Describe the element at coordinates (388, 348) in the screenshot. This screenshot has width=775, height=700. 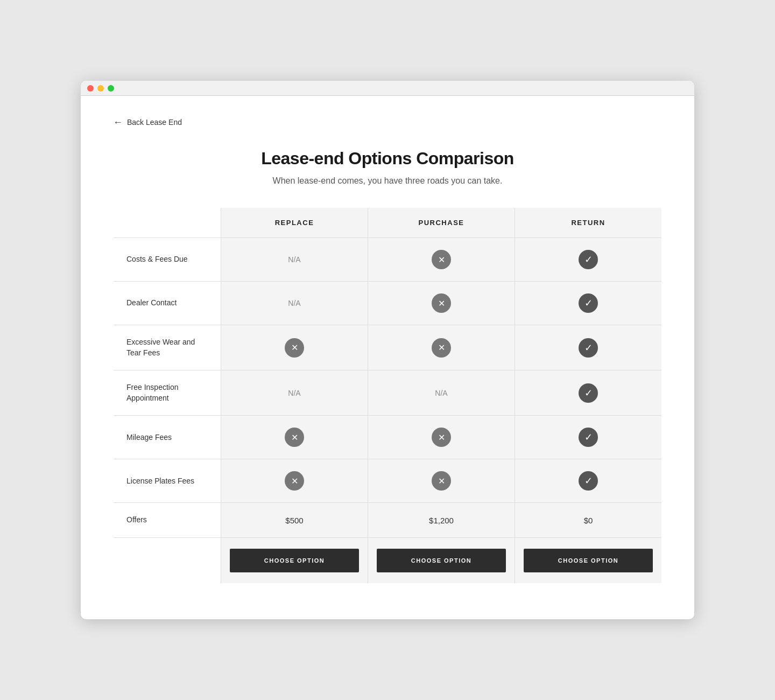
I see `table-row: Excessive Wear and Tear Fees✕✕✓` at that location.